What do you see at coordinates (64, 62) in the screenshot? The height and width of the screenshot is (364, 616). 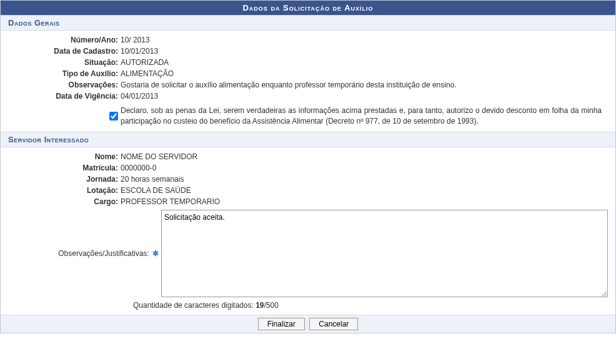 I see `label-situacao: Situação:` at bounding box center [64, 62].